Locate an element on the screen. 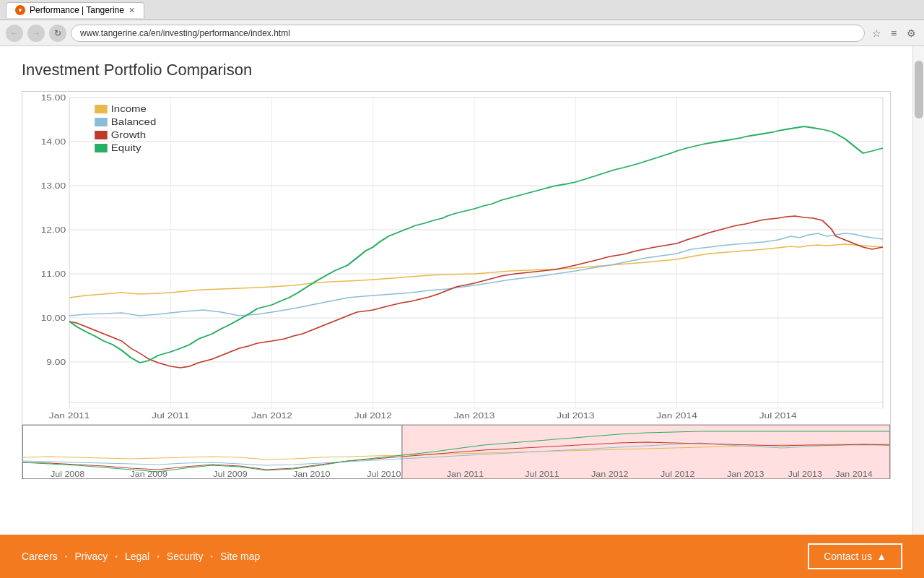 This screenshot has height=578, width=924. svg-text: Balanced is located at coordinates (134, 121).